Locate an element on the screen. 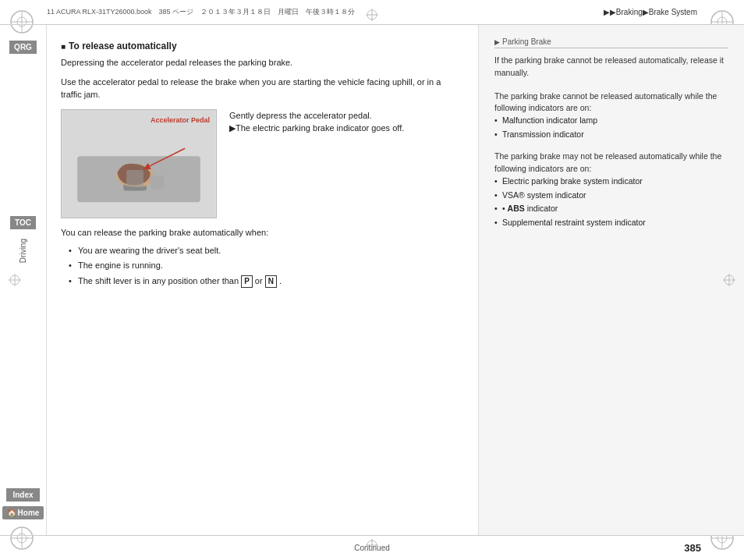 The image size is (744, 560). home-label: Home is located at coordinates (29, 513).